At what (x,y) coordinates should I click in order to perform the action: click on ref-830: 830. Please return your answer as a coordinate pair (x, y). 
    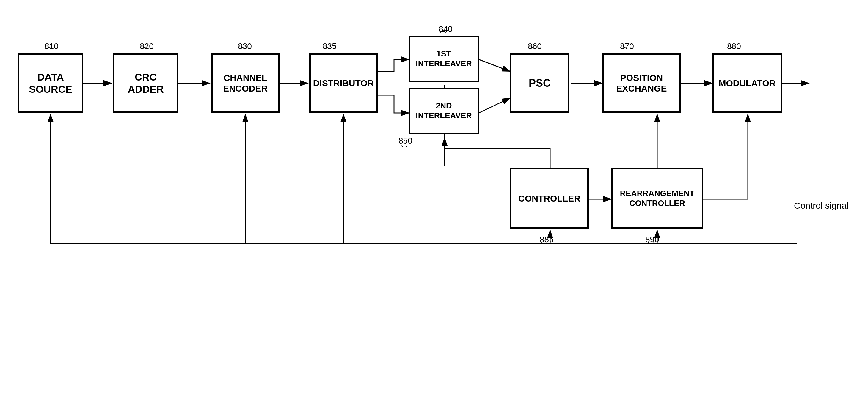
    Looking at the image, I should click on (245, 46).